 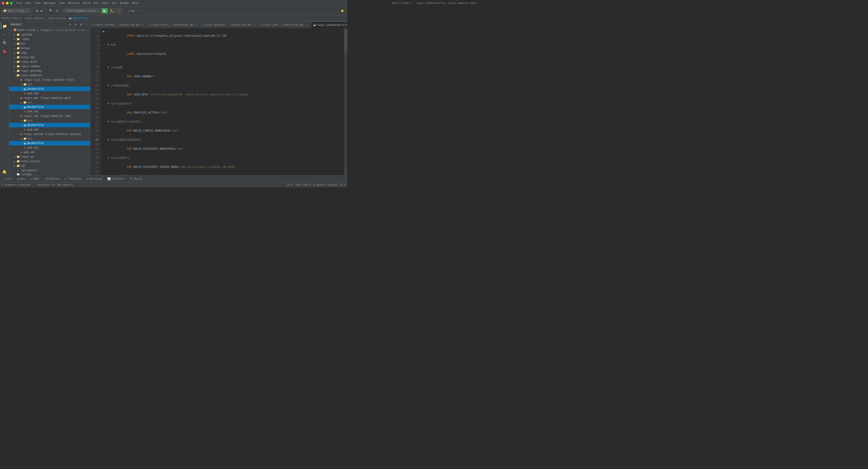 I want to click on tab-bootstrap-yml-system: ⚙ ruoyi-system\...\bootstrap.yml ×, so click(x=119, y=25).